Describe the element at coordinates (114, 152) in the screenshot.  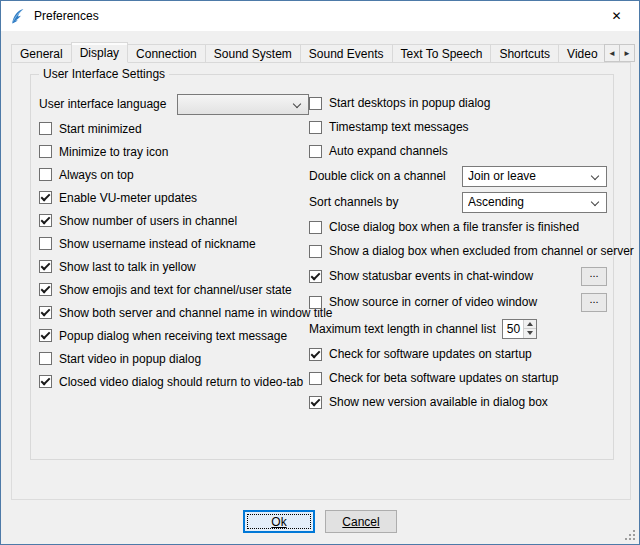
I see `checkbox-label: Minimize to tray icon` at that location.